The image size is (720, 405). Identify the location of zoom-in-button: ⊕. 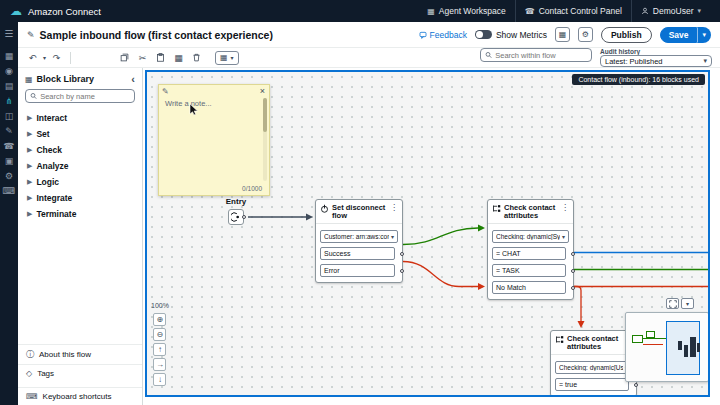
(160, 320).